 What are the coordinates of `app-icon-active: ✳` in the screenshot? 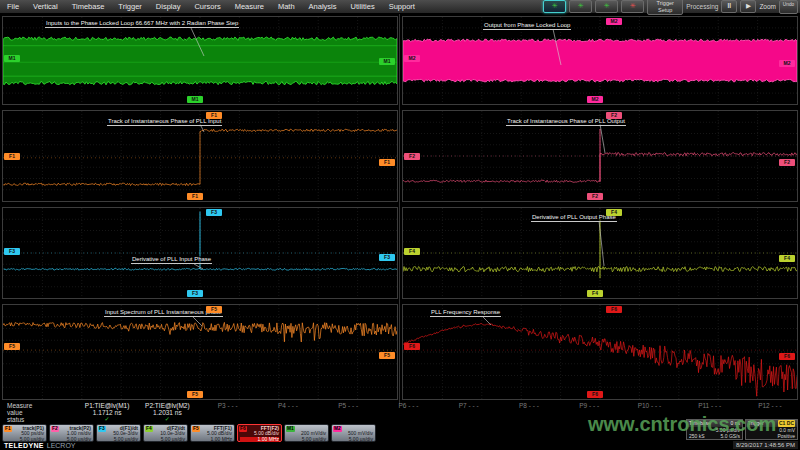 It's located at (554, 6).